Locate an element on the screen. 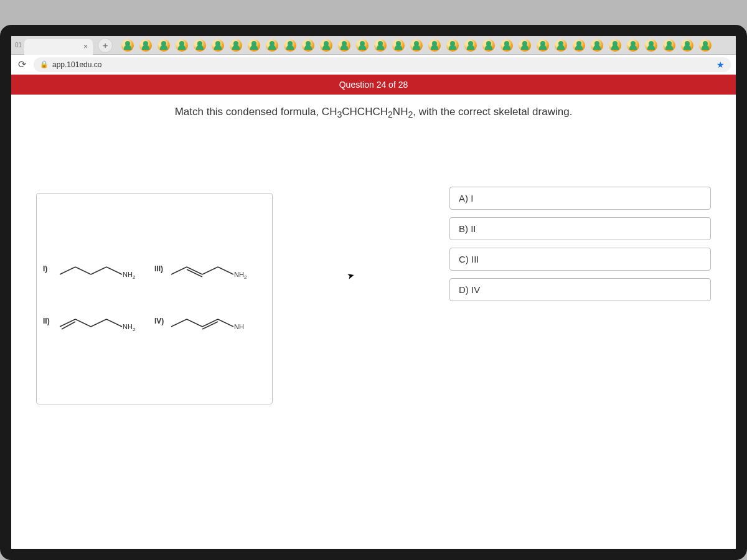 The width and height of the screenshot is (747, 560). structure-label: II) is located at coordinates (50, 320).